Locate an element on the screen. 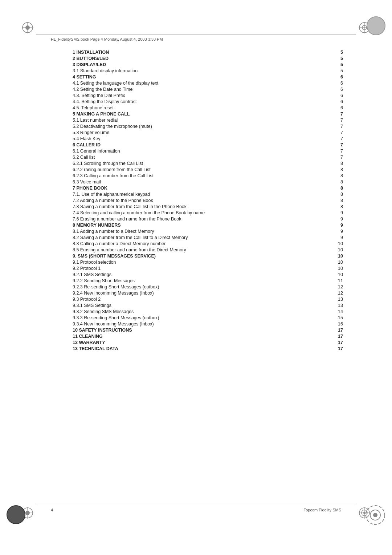 This screenshot has height=555, width=392. footer-brand: Topcom Fidelity SMS is located at coordinates (322, 510).